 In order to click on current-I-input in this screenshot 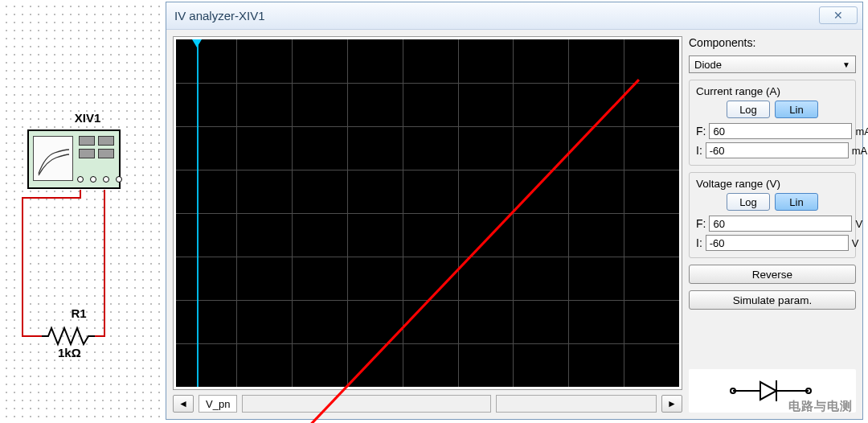, I will do `click(777, 150)`.